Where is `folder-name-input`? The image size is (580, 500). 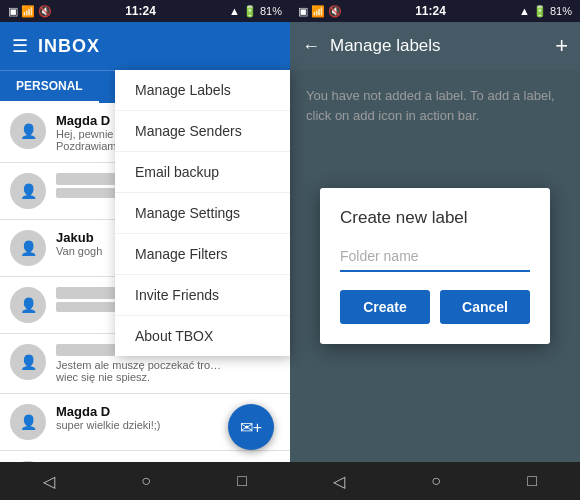 folder-name-input is located at coordinates (435, 257).